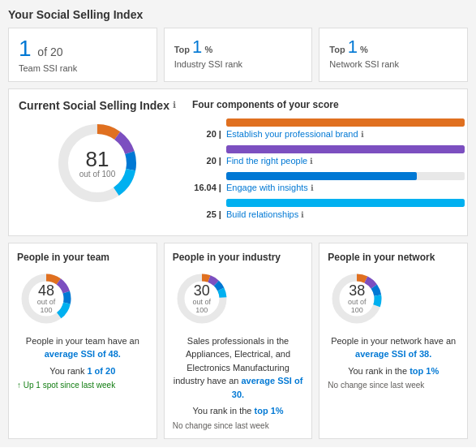 The height and width of the screenshot is (448, 476). What do you see at coordinates (202, 291) in the screenshot?
I see `industry-score-value: 30` at bounding box center [202, 291].